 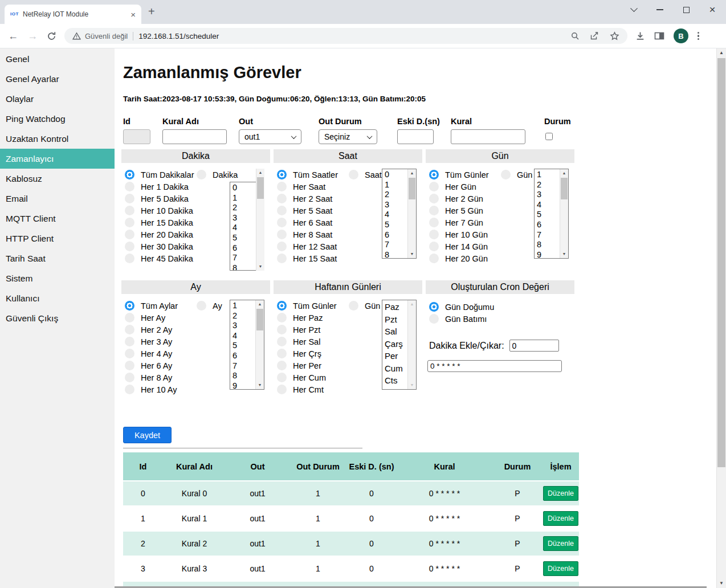 What do you see at coordinates (395, 320) in the screenshot?
I see `weekday-list-item-Pzt: Pzt` at bounding box center [395, 320].